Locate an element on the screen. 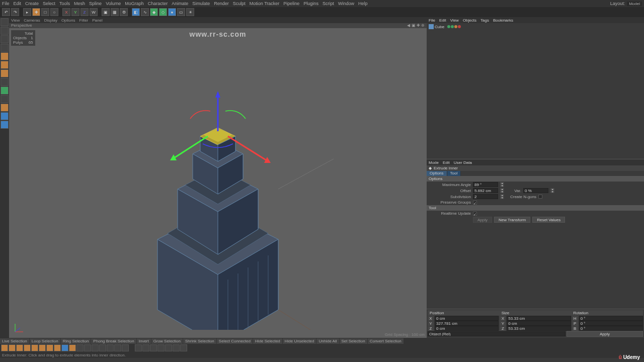  loop-cut-icon is located at coordinates (57, 348).